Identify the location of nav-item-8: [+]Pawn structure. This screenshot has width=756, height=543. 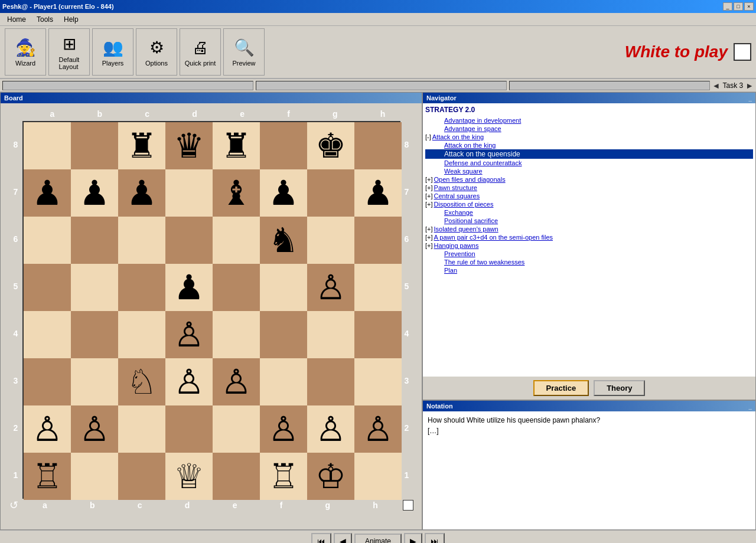
(589, 188).